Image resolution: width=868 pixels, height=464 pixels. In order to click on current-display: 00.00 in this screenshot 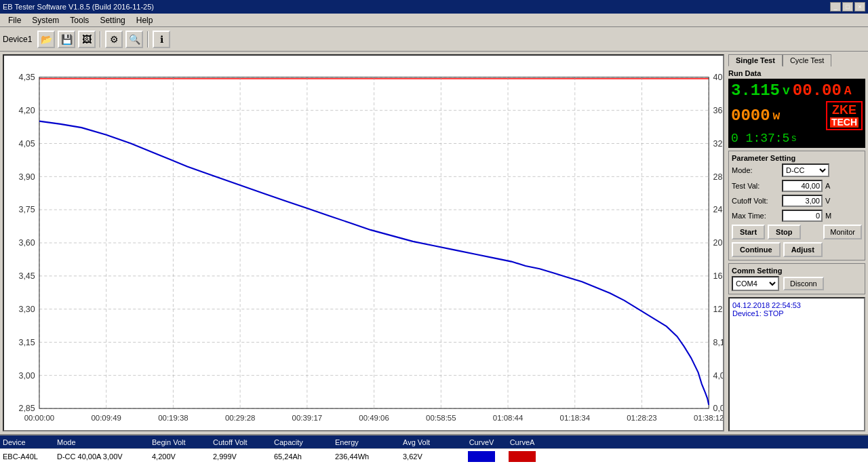, I will do `click(817, 91)`.